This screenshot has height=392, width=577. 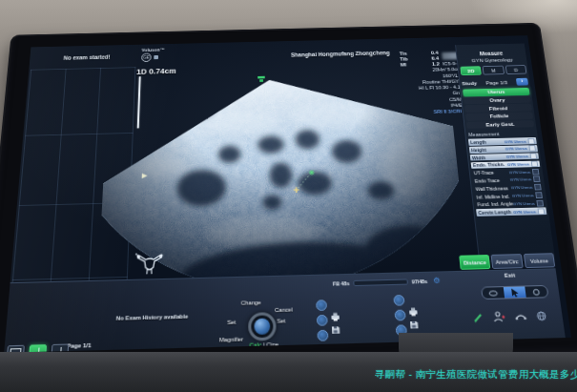 What do you see at coordinates (149, 265) in the screenshot?
I see `uterus-body-marker-icon` at bounding box center [149, 265].